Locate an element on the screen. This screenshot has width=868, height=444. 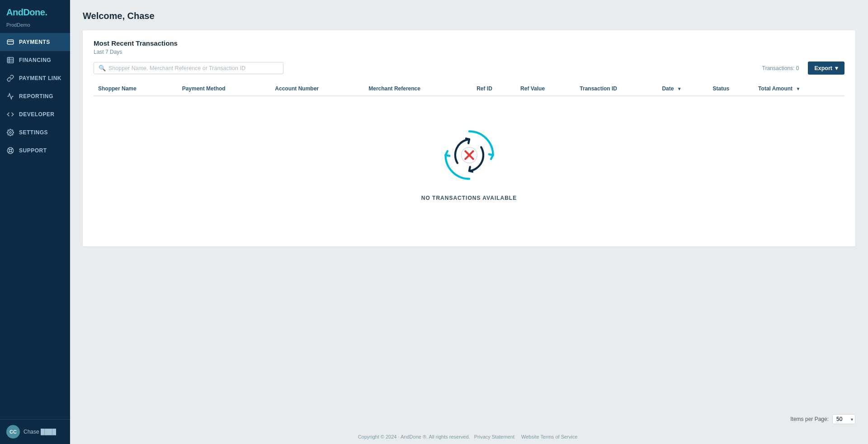
items-per-page-wrapper: 10 25 50 100 is located at coordinates (844, 419).